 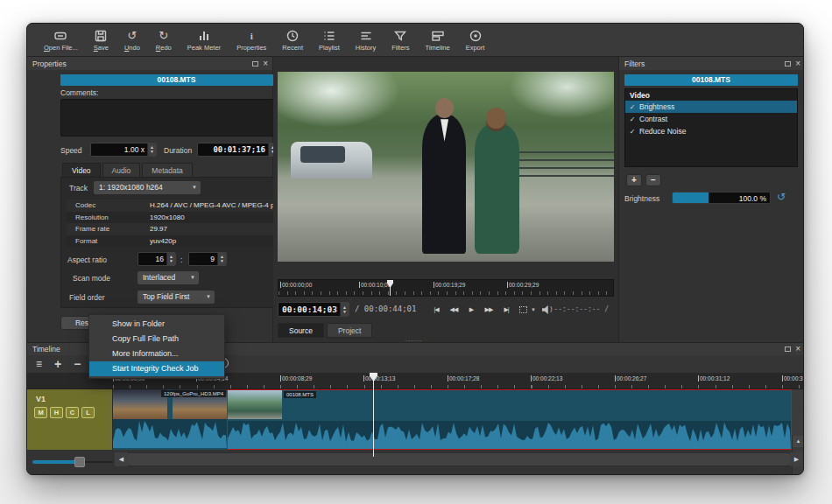 I want to click on aspect-width-spinbox: 16 ▲▼, so click(x=157, y=259).